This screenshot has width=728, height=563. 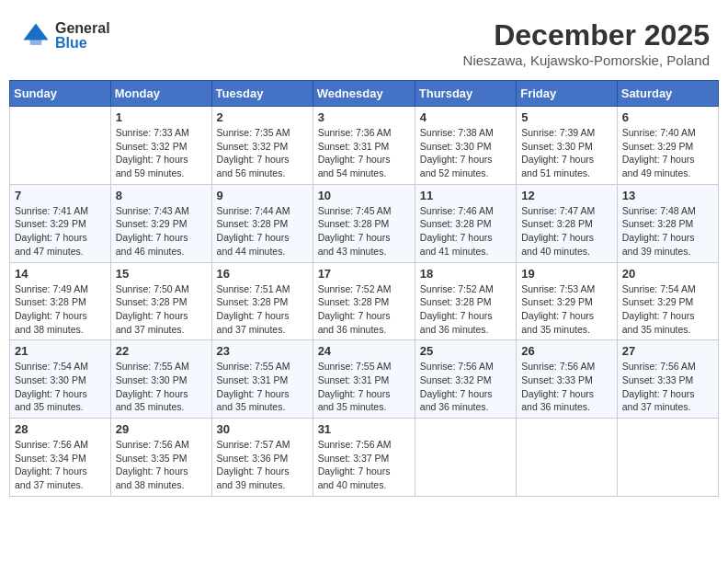 I want to click on day-number: 28, so click(x=61, y=429).